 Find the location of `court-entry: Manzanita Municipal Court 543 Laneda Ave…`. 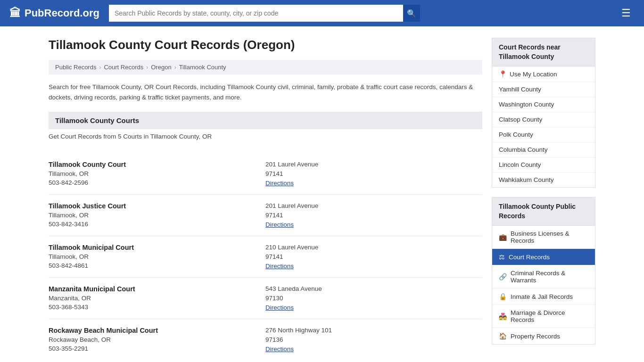

court-entry: Manzanita Municipal Court 543 Laneda Ave… is located at coordinates (265, 298).